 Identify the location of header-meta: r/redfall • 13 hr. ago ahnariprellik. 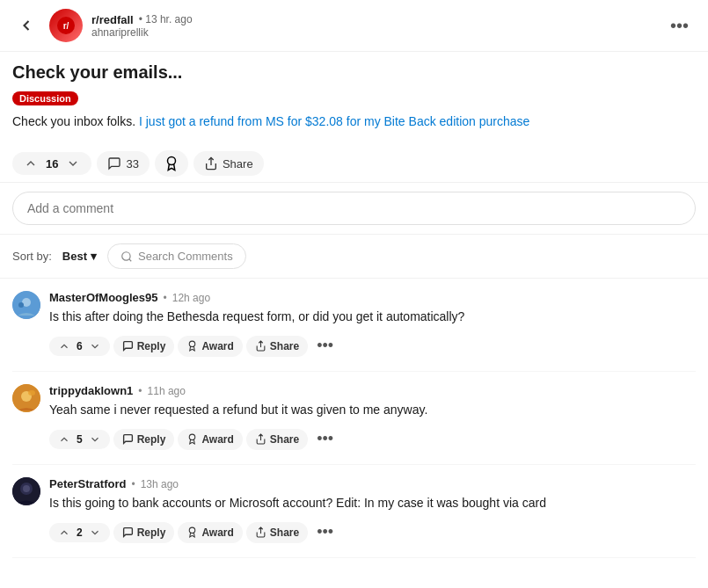
(142, 26).